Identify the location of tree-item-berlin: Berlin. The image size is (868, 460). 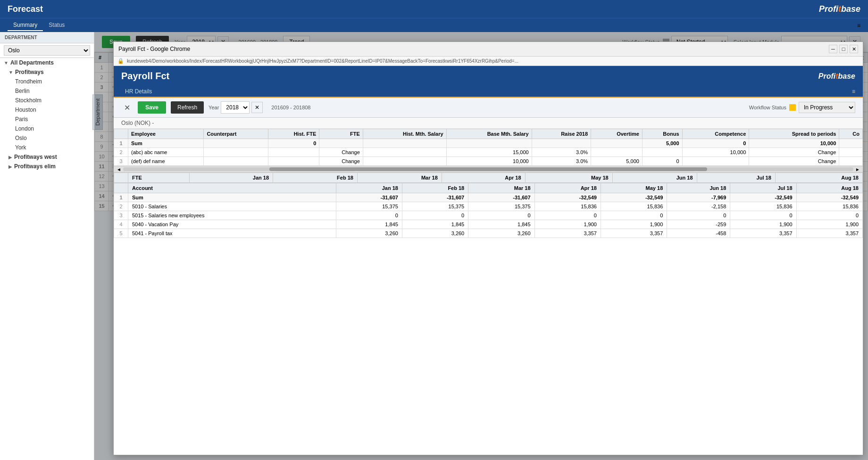
(47, 91).